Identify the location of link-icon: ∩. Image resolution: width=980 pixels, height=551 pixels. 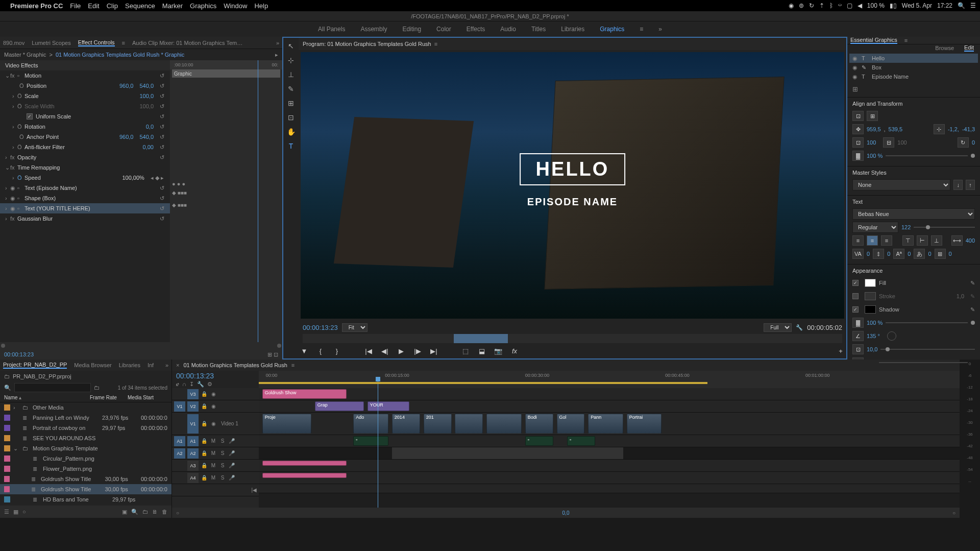
(184, 384).